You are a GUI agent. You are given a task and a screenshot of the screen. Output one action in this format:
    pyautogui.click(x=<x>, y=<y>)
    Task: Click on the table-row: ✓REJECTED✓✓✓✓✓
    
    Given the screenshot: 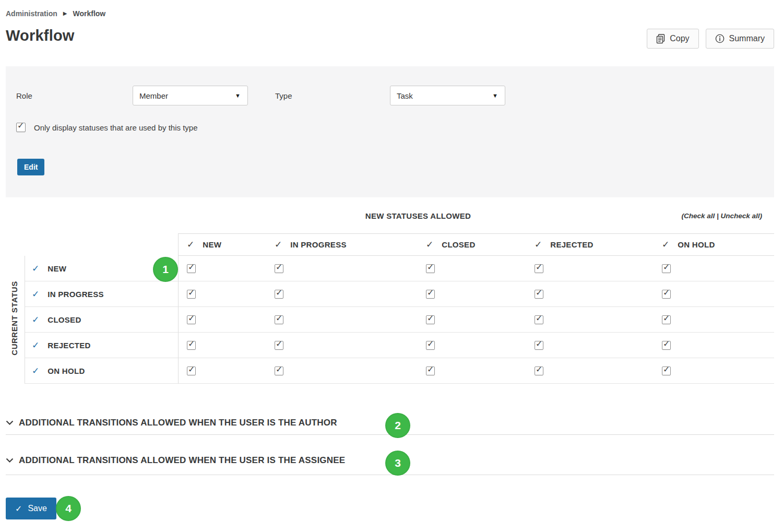 What is the action you would take?
    pyautogui.click(x=399, y=346)
    